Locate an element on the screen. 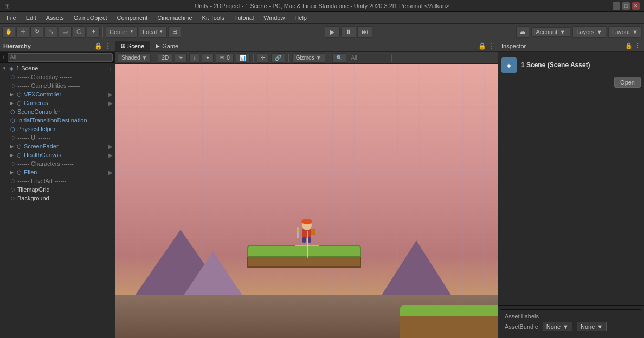 This screenshot has height=338, width=644. hierarchy-gameutilities-item: ⬡ ------ GameUtilities ------ is located at coordinates (57, 86).